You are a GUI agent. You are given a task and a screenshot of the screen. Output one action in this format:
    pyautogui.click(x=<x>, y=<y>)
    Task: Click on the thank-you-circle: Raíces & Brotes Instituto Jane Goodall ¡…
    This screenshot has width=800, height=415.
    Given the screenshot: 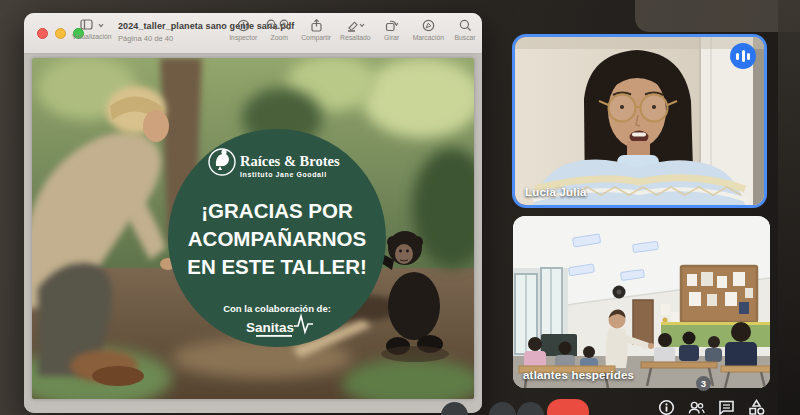 What is the action you would take?
    pyautogui.click(x=277, y=238)
    